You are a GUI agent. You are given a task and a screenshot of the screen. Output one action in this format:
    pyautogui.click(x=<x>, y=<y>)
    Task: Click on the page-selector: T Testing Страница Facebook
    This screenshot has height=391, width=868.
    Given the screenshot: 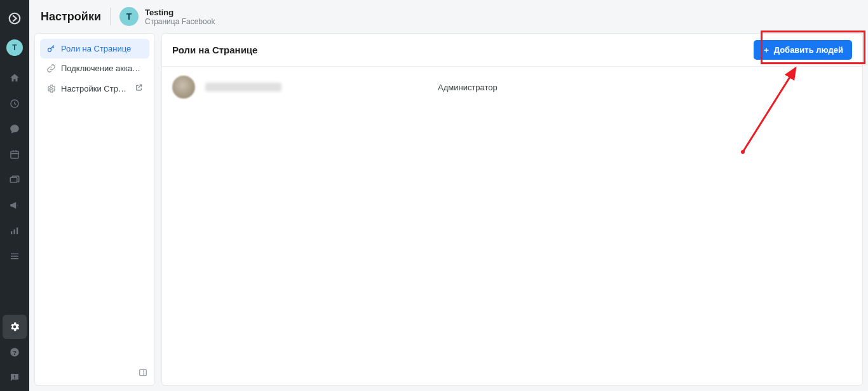 What is the action you would take?
    pyautogui.click(x=167, y=17)
    